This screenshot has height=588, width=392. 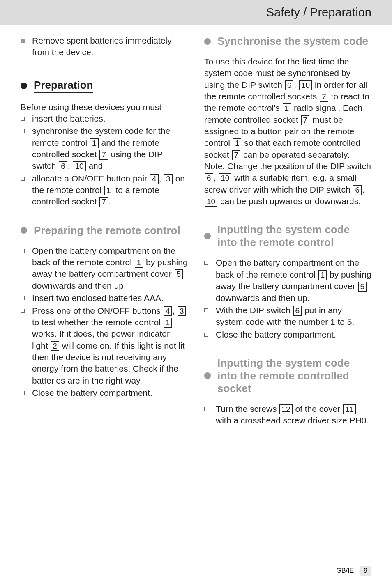 What do you see at coordinates (196, 12) in the screenshot?
I see `header-band: Safety / Preparation` at bounding box center [196, 12].